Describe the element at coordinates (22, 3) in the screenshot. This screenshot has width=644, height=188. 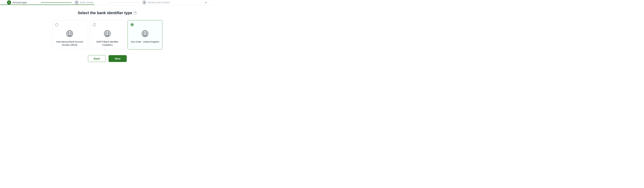
I see `step-1: 1 Account type` at that location.